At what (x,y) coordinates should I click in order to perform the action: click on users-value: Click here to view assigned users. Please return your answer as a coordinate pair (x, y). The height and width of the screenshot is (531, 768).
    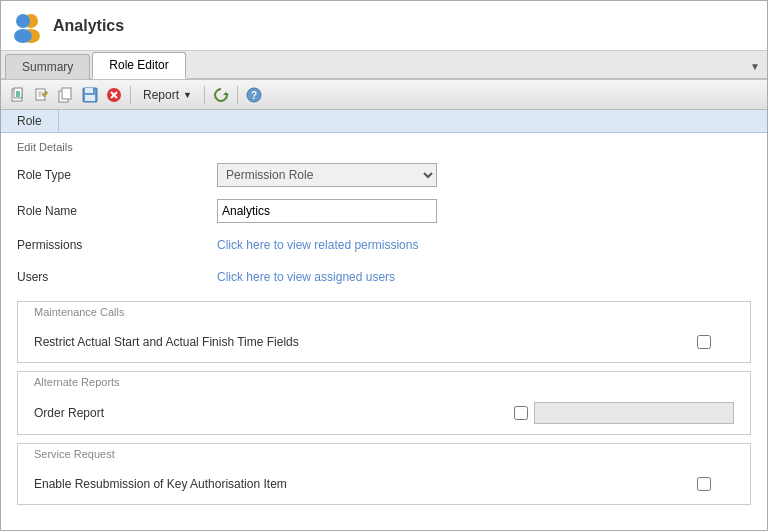
    Looking at the image, I should click on (484, 277).